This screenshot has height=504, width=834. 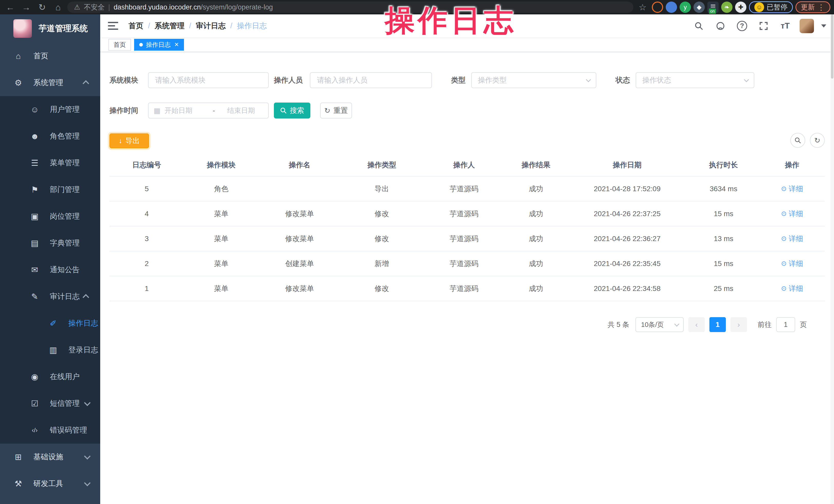 What do you see at coordinates (50, 28) in the screenshot?
I see `sidebar-logo-row: 芋道管理系统` at bounding box center [50, 28].